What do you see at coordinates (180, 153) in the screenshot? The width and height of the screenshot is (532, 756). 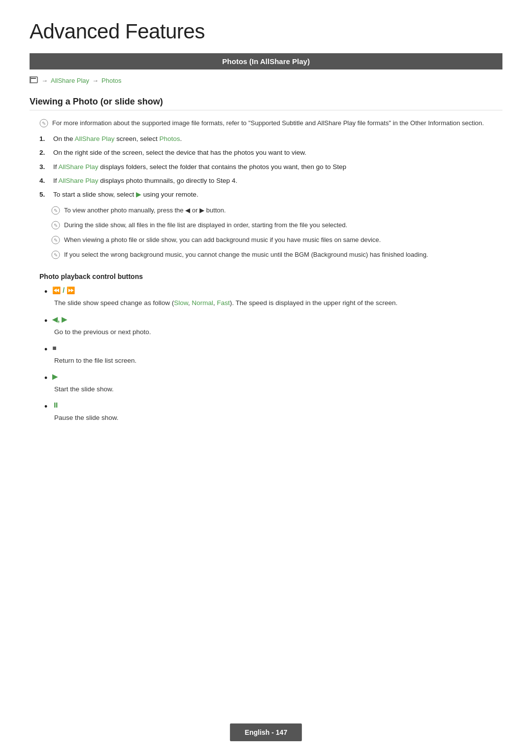 I see `step-2-text: On the right side of the screen, select …` at bounding box center [180, 153].